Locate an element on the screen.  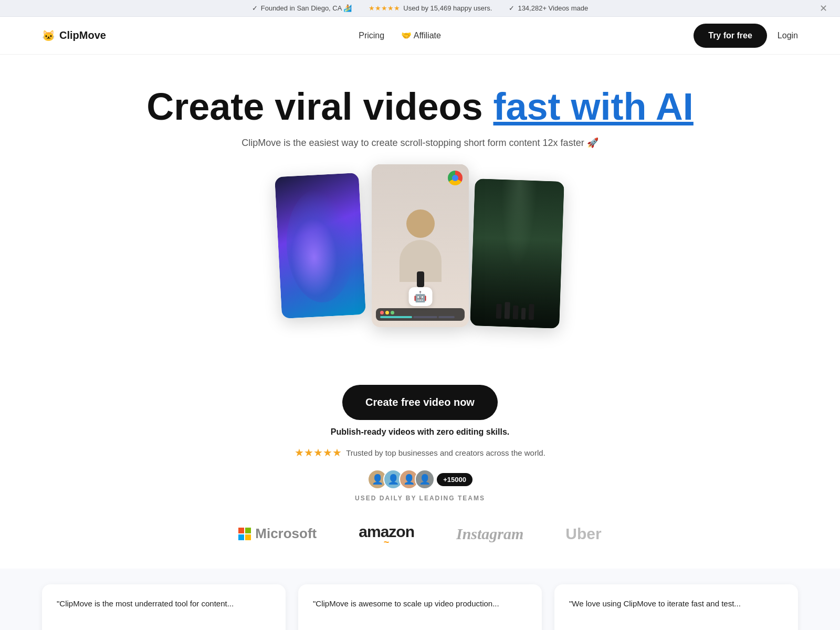
microsoft-text: Microsoft is located at coordinates (286, 533).